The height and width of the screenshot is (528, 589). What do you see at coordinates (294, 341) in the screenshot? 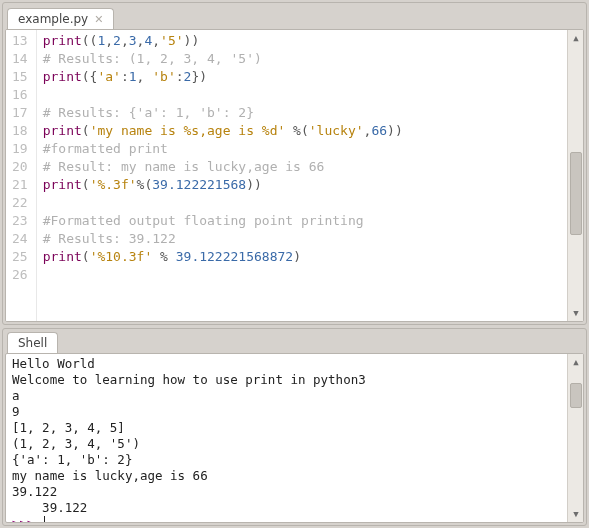
I see `shell-tabstrip: Shell` at bounding box center [294, 341].